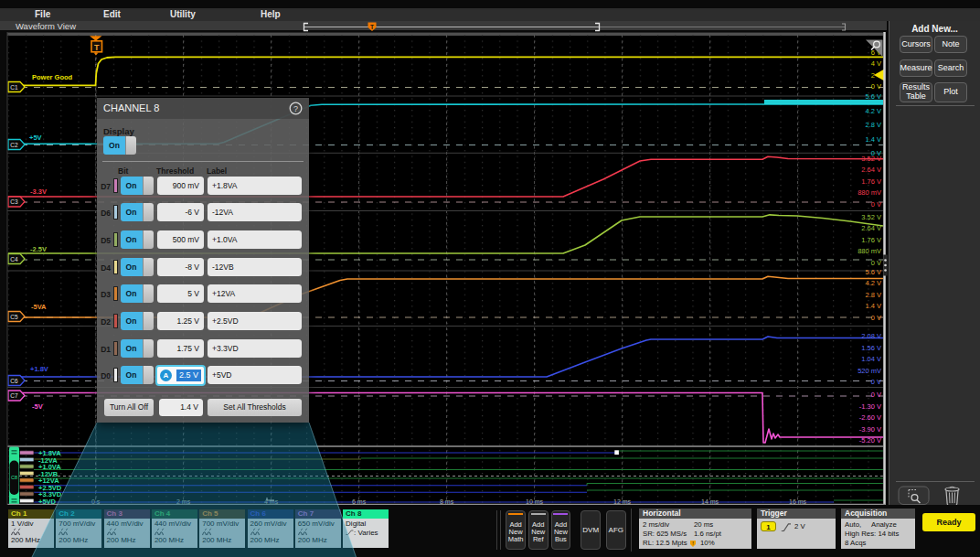 The height and width of the screenshot is (557, 980). I want to click on svg-text: C7, so click(15, 395).